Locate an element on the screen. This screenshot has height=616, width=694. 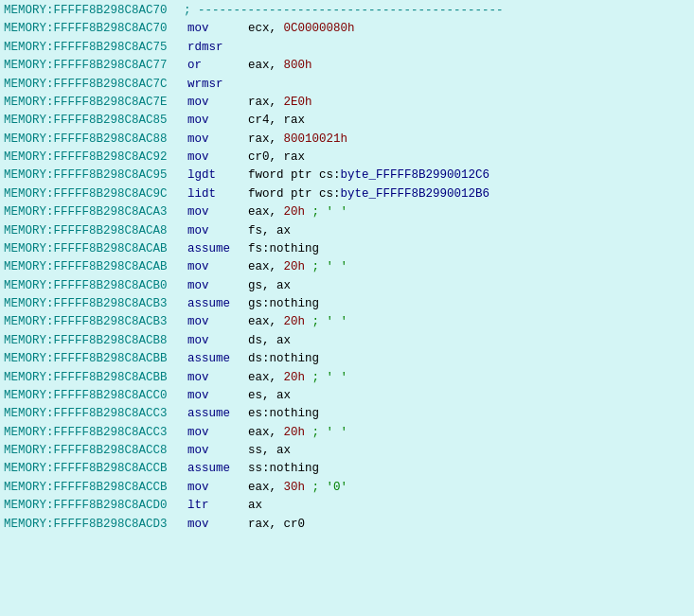
table-row: MEMORY:FFFFF8B298C8ACC3assumees:nothing is located at coordinates (347, 414).